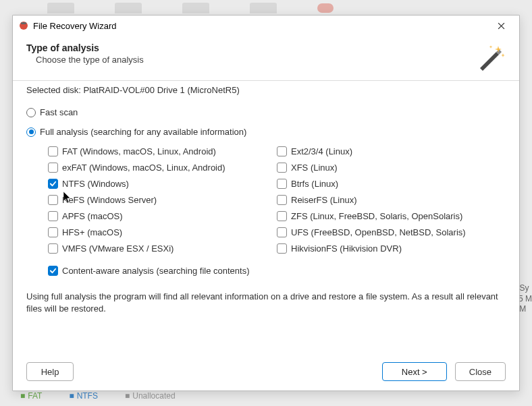  Describe the element at coordinates (251, 48) in the screenshot. I see `page-title: Type of analysis` at that location.